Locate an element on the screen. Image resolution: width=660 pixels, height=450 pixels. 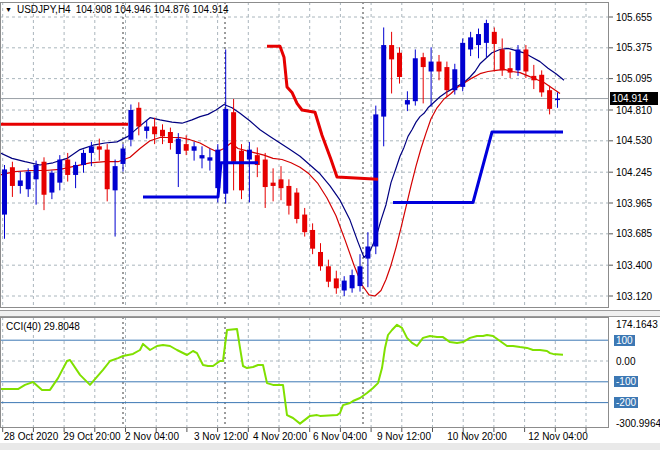
price-axis-label: 103.120 is located at coordinates (634, 296).